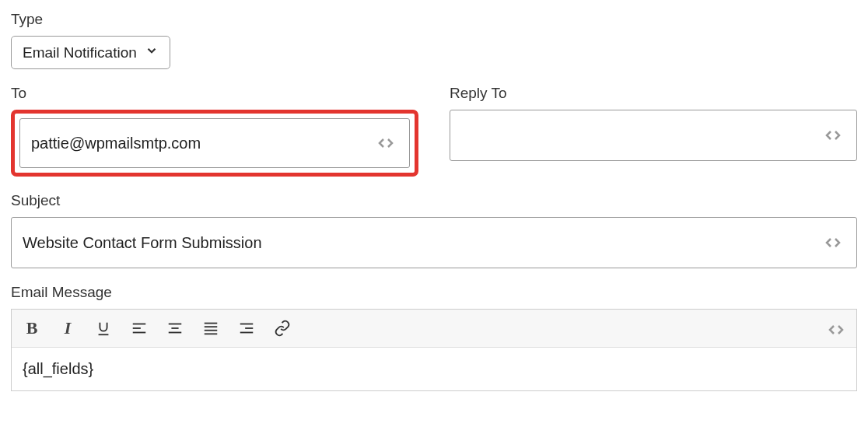 The height and width of the screenshot is (434, 868). Describe the element at coordinates (139, 328) in the screenshot. I see `align-left-button` at that location.